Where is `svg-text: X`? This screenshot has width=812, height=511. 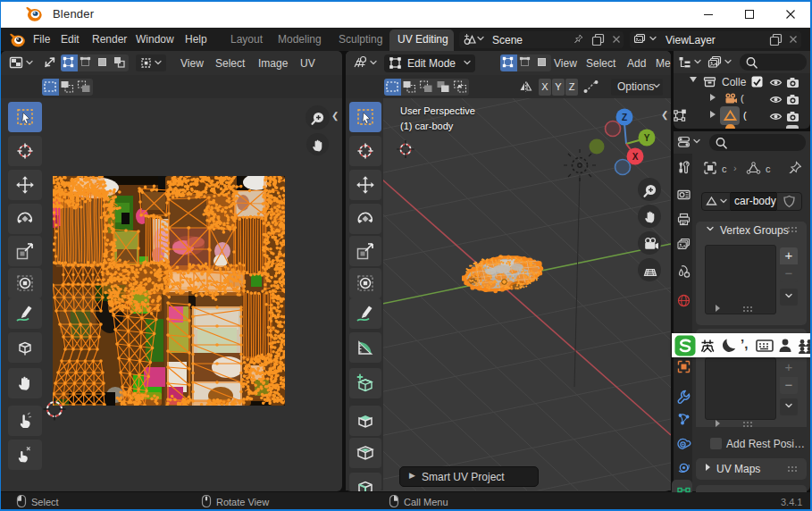
svg-text: X is located at coordinates (636, 157).